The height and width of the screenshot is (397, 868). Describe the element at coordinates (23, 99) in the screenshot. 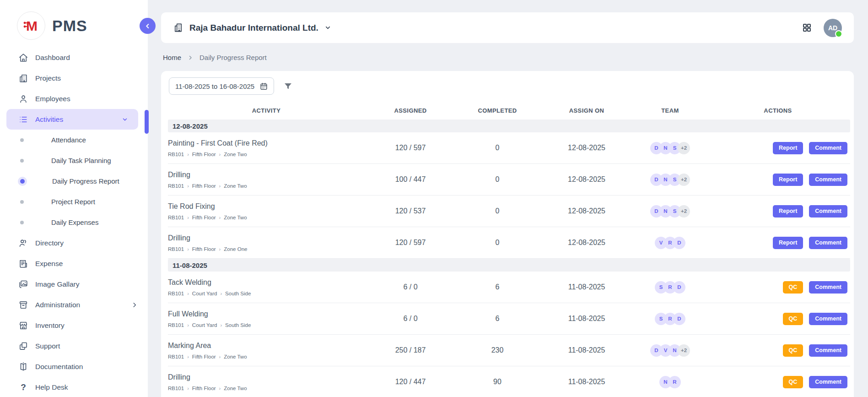

I see `person-icon` at that location.